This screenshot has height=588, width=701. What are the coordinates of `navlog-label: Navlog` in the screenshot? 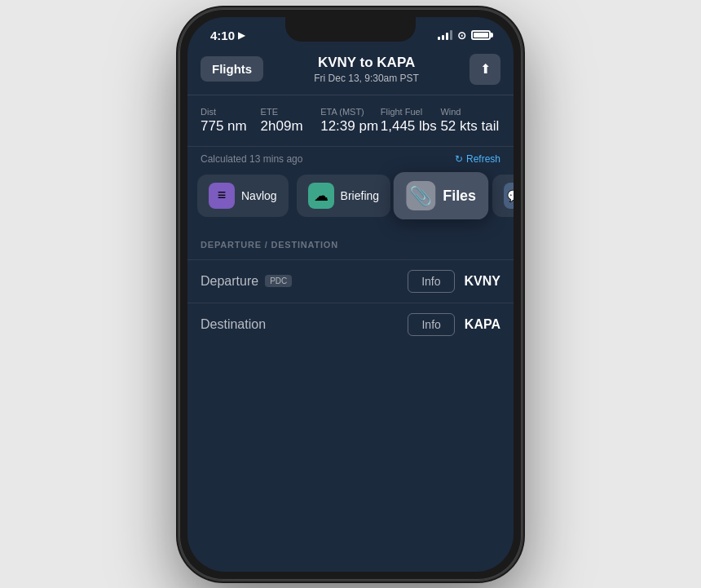 It's located at (259, 196).